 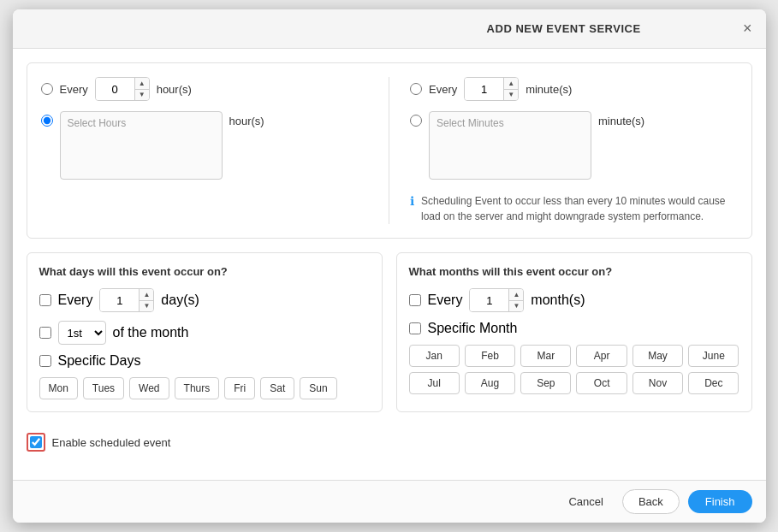 What do you see at coordinates (574, 332) in the screenshot?
I see `months-card: What months will this event occur on? Ev…` at bounding box center [574, 332].